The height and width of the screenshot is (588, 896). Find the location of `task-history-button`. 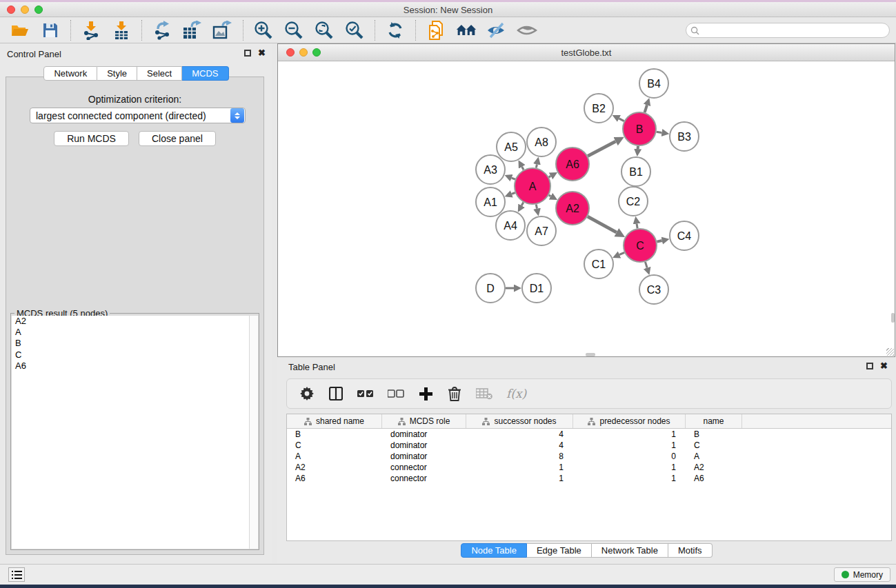

task-history-button is located at coordinates (17, 575).